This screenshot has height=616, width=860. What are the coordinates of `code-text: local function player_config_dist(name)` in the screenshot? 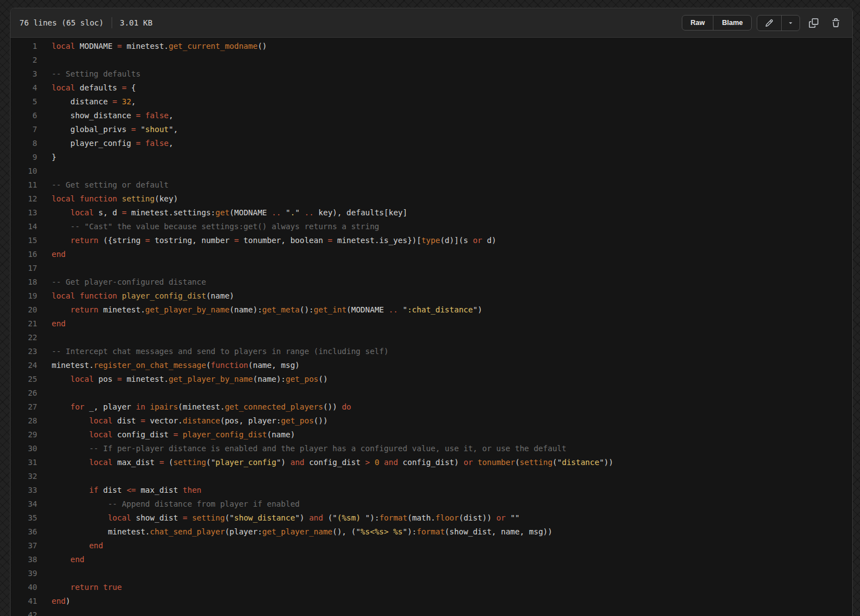 It's located at (135, 296).